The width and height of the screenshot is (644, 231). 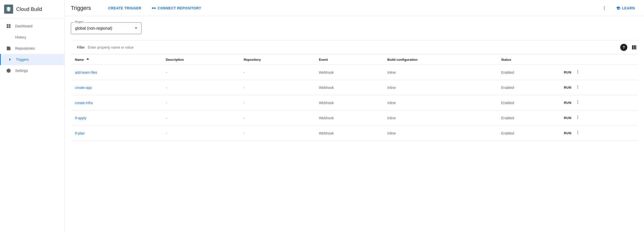 What do you see at coordinates (599, 133) in the screenshot?
I see `cell-actions-4: RUN` at bounding box center [599, 133].